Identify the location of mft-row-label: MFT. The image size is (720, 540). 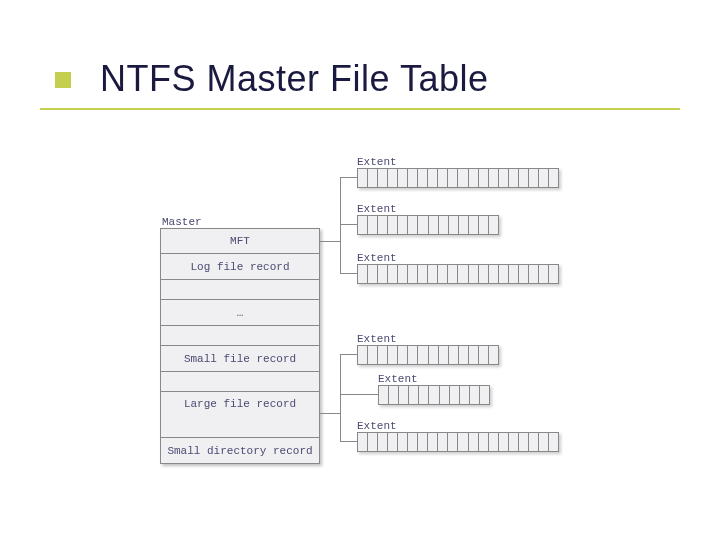
(240, 241).